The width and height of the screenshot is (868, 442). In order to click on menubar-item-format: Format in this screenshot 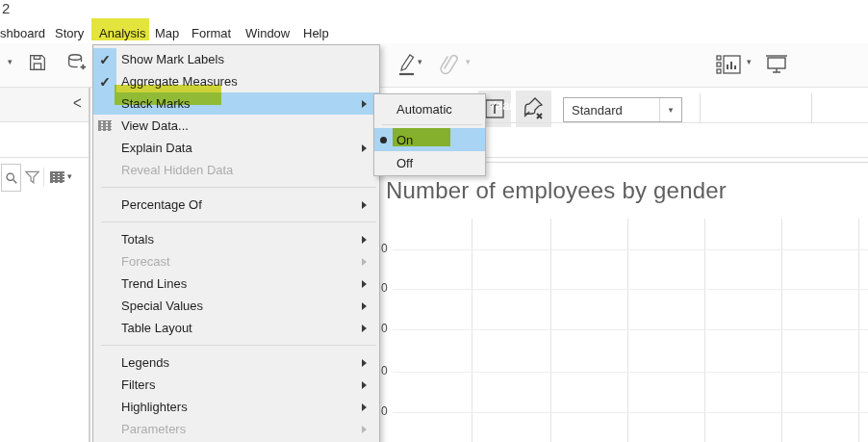, I will do `click(212, 33)`.